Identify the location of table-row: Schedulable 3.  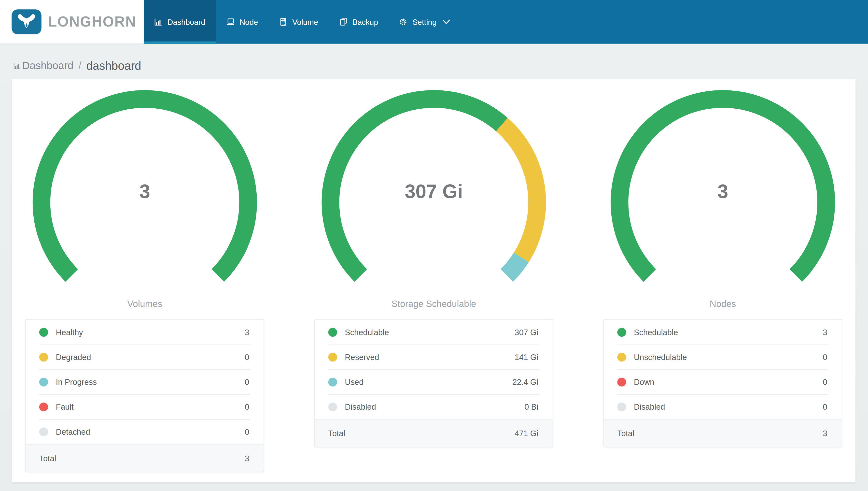
(723, 332).